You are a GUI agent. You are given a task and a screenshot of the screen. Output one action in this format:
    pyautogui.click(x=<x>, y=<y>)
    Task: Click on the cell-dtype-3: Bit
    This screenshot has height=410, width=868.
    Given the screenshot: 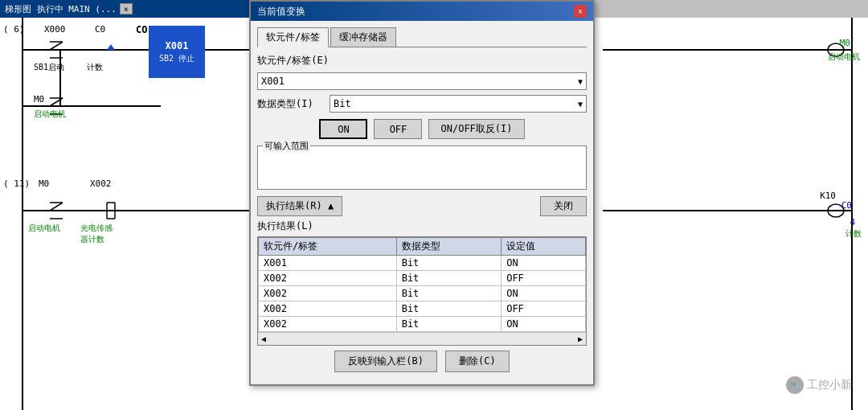 What is the action you would take?
    pyautogui.click(x=448, y=309)
    